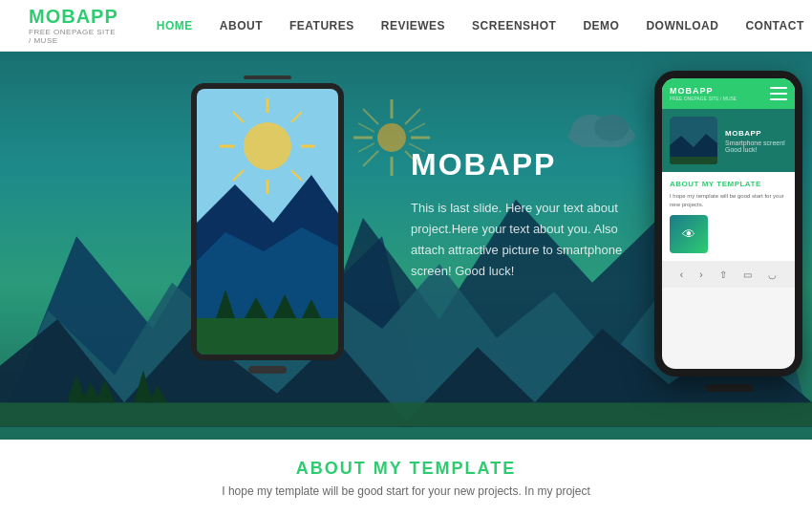 The width and height of the screenshot is (812, 516). Describe the element at coordinates (747, 275) in the screenshot. I see `bookmark-icon: ▭` at that location.